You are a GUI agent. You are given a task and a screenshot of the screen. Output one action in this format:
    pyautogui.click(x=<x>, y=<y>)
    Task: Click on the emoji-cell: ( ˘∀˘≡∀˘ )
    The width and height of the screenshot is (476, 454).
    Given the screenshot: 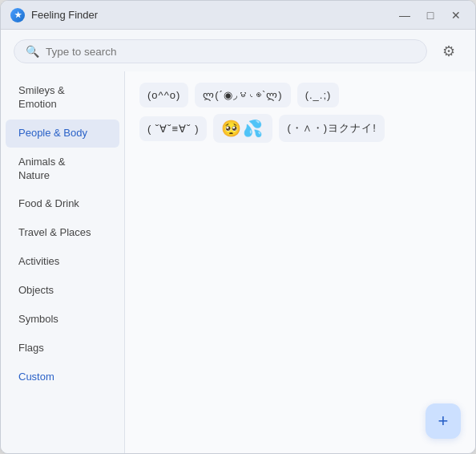 What is the action you would take?
    pyautogui.click(x=173, y=128)
    